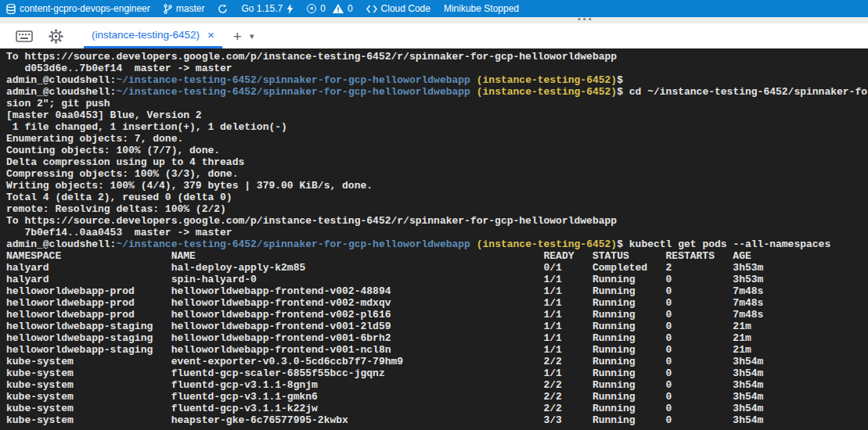 This screenshot has height=430, width=868. Describe the element at coordinates (437, 385) in the screenshot. I see `terminal-line: kube-system fluentd-gcp-v3.1.1-8gnjm 2/2…` at that location.